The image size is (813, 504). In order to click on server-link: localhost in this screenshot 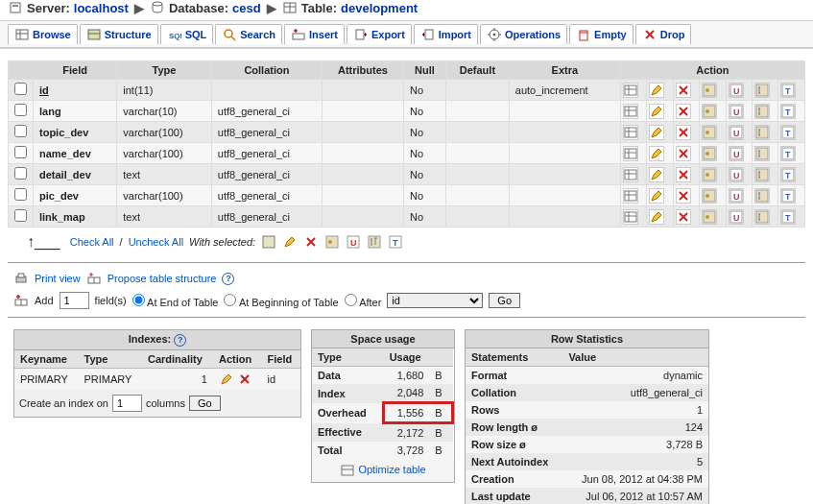, I will do `click(102, 8)`.